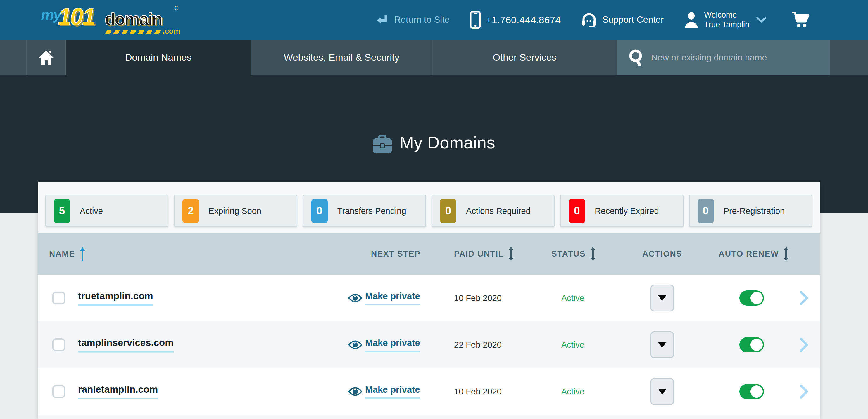  Describe the element at coordinates (382, 144) in the screenshot. I see `briefcase-icon` at that location.